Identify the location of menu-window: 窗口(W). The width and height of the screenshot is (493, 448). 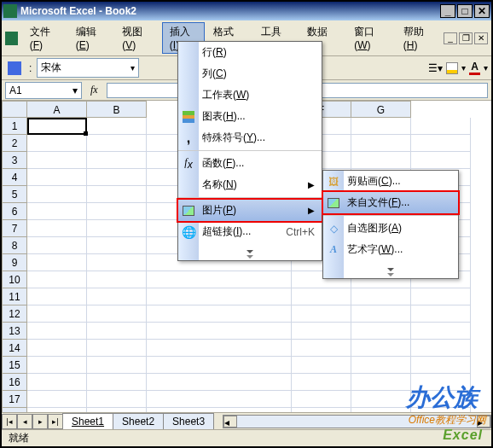
(371, 38).